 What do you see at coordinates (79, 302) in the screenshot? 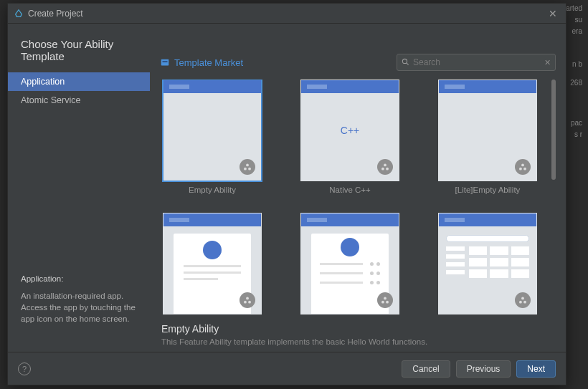
I see `sidebar-description: Application: An installation-required ap…` at bounding box center [79, 302].